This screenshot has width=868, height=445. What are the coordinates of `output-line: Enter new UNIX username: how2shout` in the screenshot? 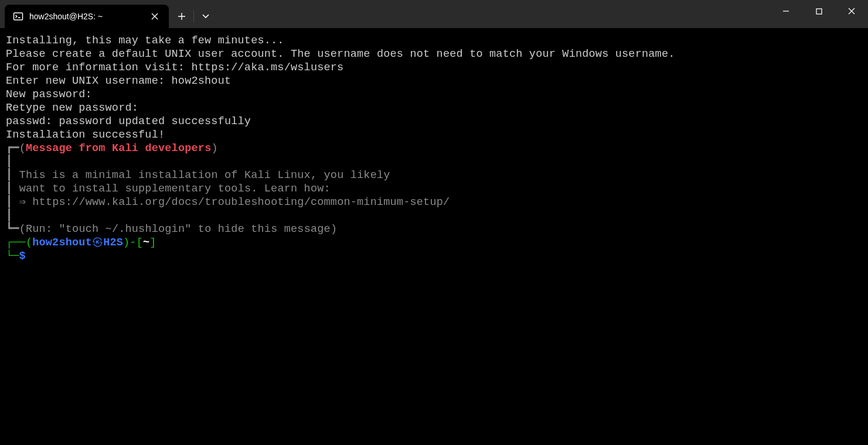 It's located at (434, 81).